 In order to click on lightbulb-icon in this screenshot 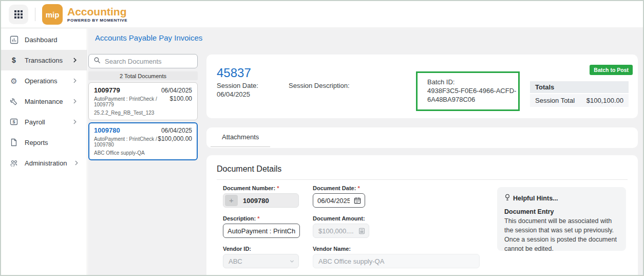, I will do `click(507, 198)`.